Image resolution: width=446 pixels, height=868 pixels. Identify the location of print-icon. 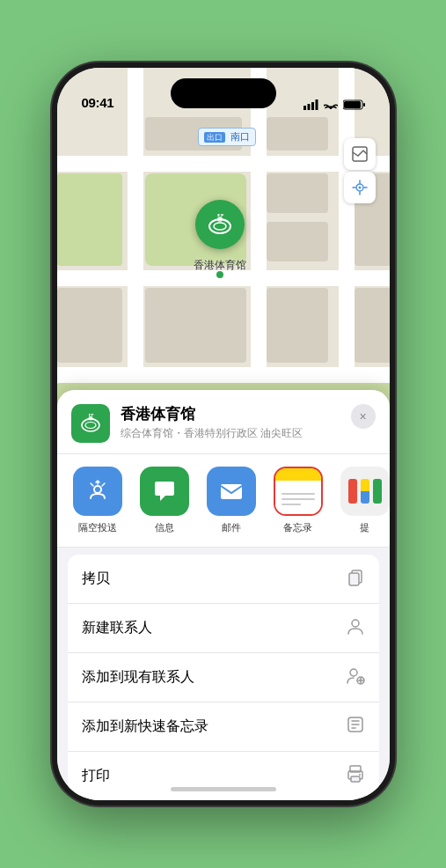
(355, 776).